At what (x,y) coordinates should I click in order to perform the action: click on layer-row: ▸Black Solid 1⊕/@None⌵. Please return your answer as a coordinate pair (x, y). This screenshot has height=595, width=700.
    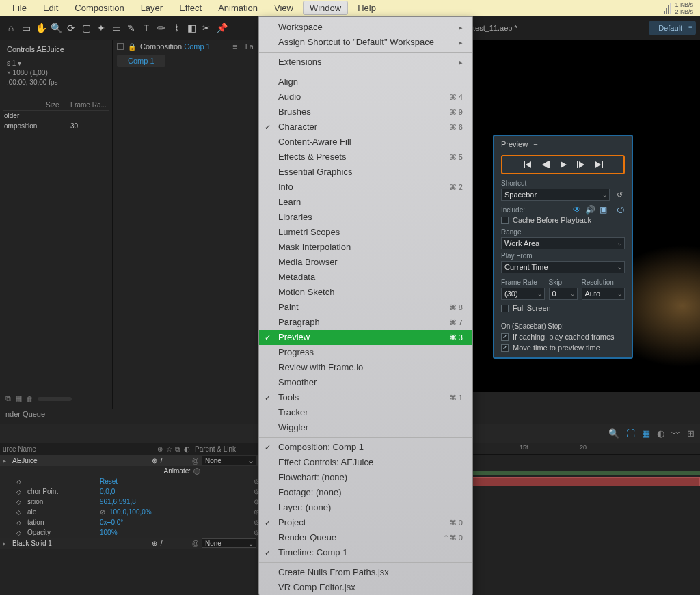
    Looking at the image, I should click on (130, 543).